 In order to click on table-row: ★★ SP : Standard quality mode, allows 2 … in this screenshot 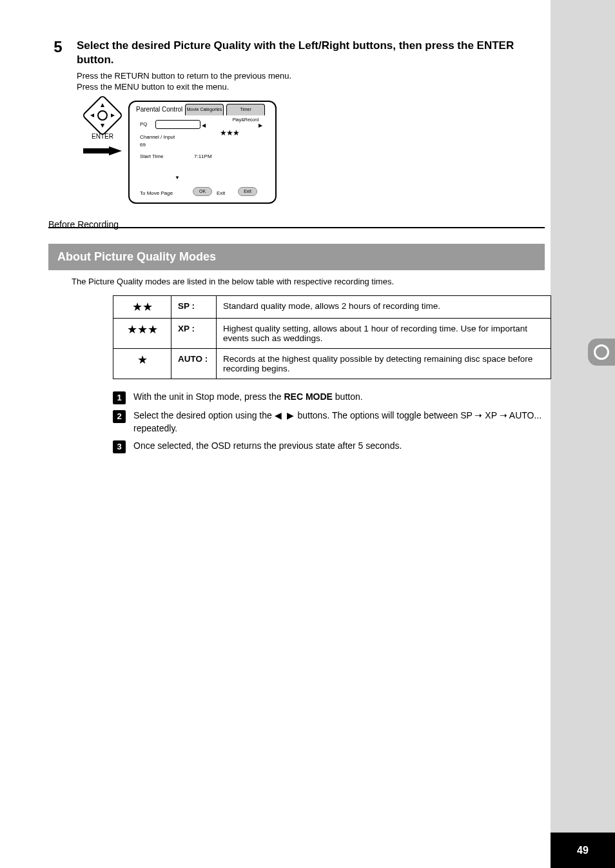, I will do `click(333, 307)`.